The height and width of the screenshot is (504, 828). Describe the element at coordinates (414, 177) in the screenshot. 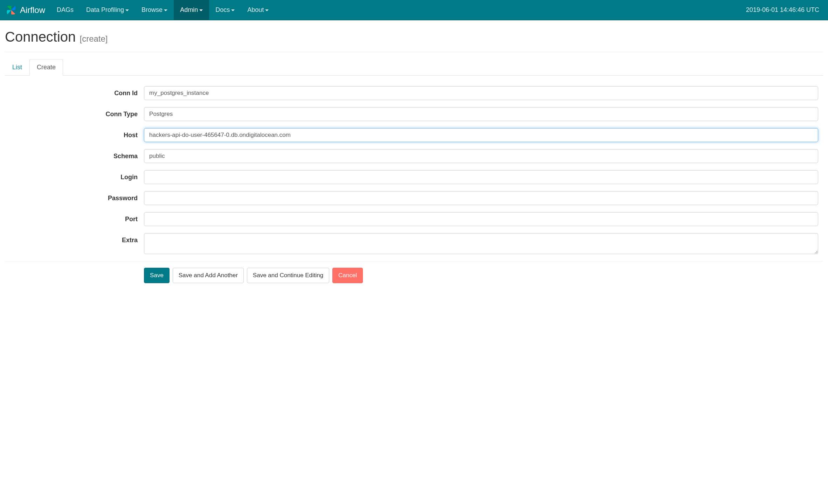

I see `form-group-login: Login` at that location.